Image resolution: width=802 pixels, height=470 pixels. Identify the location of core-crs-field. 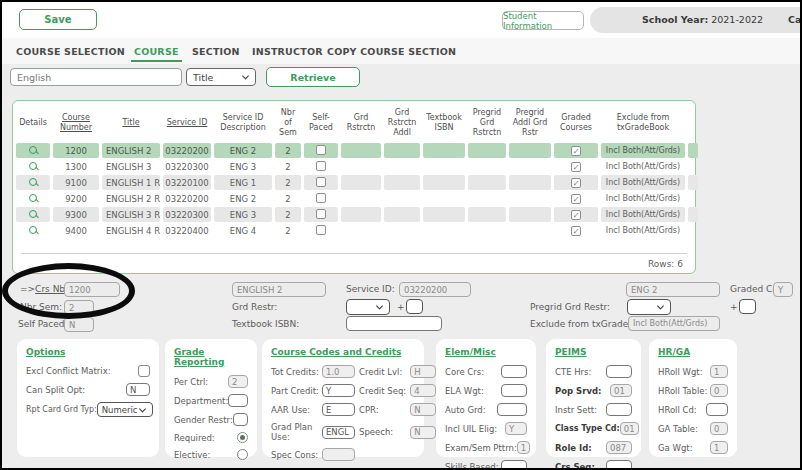
(514, 372).